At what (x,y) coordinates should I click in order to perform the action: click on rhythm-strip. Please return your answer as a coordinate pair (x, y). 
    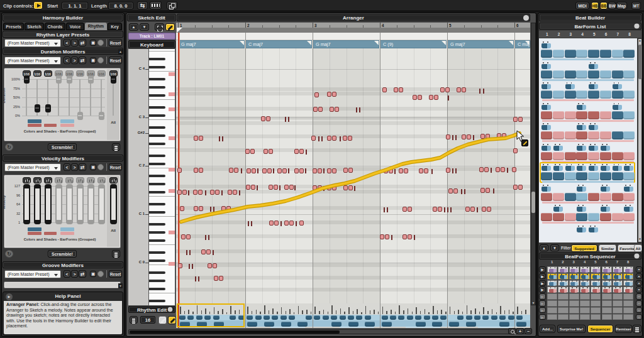
    Looking at the image, I should click on (353, 315).